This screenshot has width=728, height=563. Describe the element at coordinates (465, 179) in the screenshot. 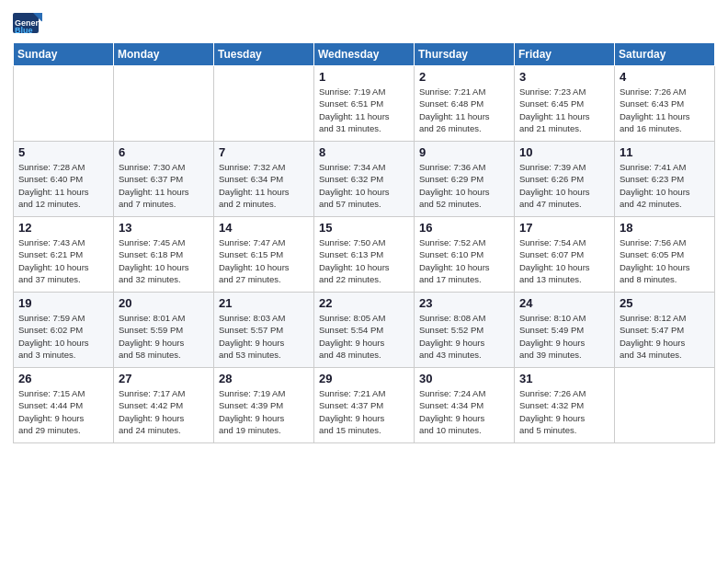

I see `calendar-cell: 9Sunrise: 7:36 AM Sunset: 6:29 PM Daylig…` at that location.